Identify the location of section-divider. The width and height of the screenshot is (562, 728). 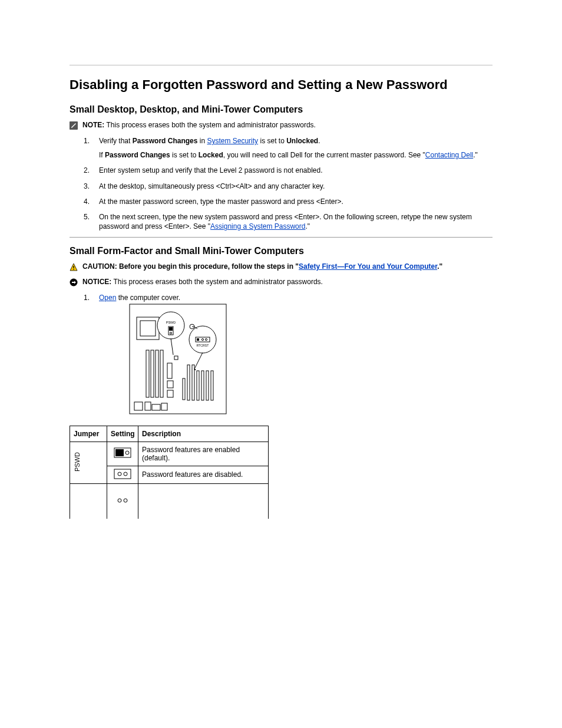
(281, 237).